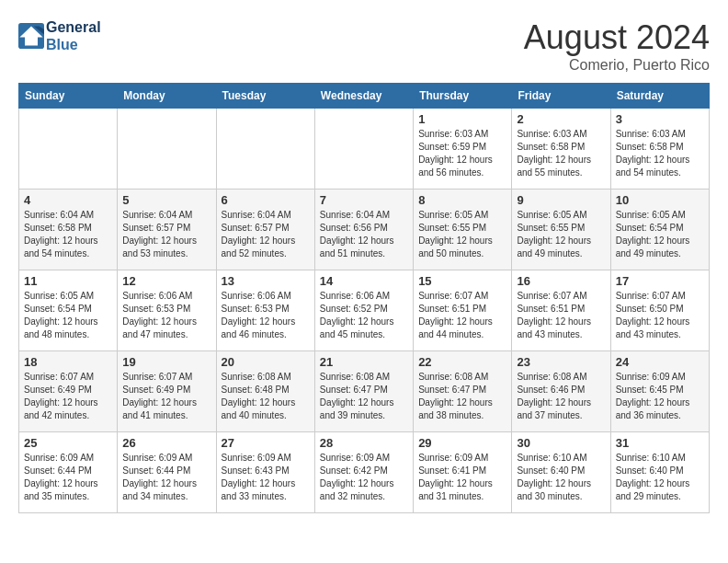 This screenshot has width=728, height=563. Describe the element at coordinates (660, 154) in the screenshot. I see `day-info: Sunrise: 6:03 AM Sunset: 6:58 PM Dayligh…` at that location.